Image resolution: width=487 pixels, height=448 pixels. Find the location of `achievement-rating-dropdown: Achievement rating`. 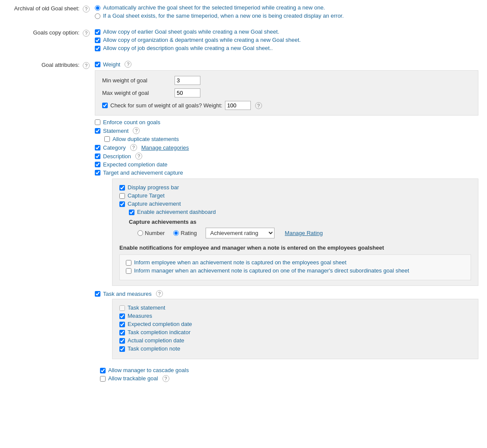

achievement-rating-dropdown: Achievement rating is located at coordinates (240, 233).